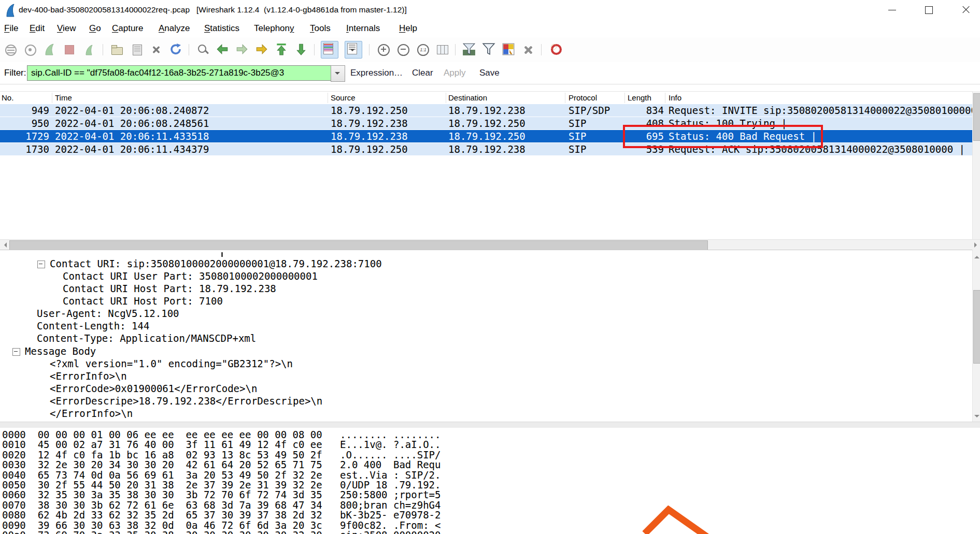  Describe the element at coordinates (423, 73) in the screenshot. I see `clear-button: Clear` at that location.